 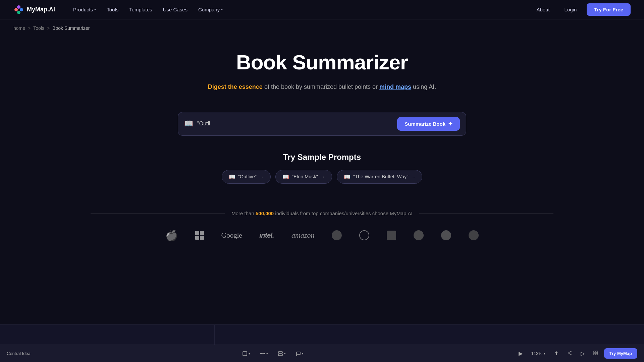 What do you see at coordinates (305, 177) in the screenshot?
I see `chip-label-elon: "Elon Musk"` at bounding box center [305, 177].